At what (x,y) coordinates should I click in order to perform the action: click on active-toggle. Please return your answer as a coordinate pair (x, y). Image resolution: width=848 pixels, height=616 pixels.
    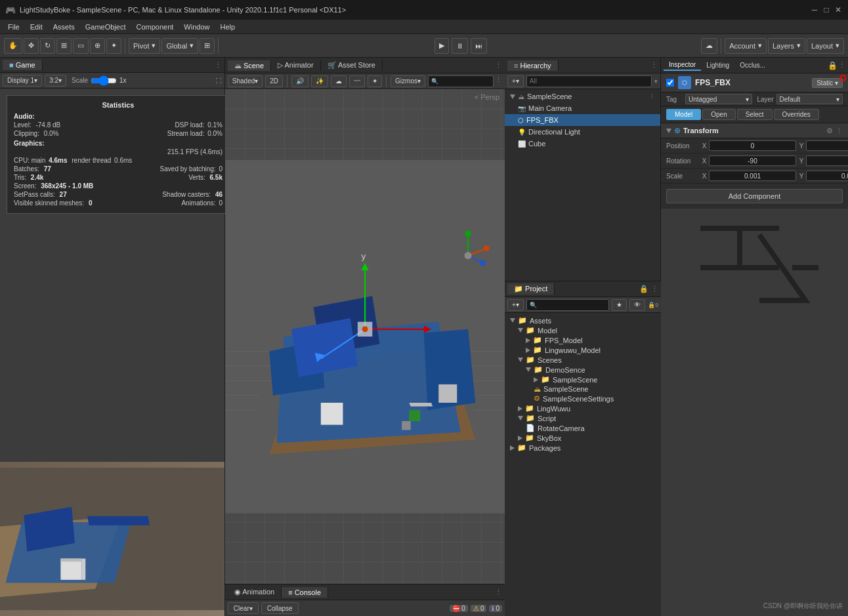
    Looking at the image, I should click on (670, 83).